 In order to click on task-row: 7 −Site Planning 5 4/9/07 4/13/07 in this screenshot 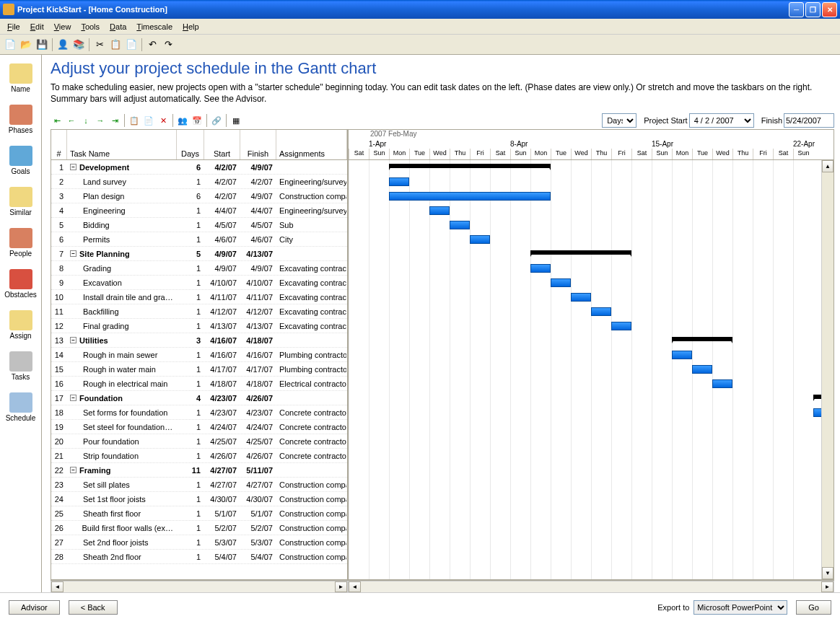, I will do `click(199, 254)`.